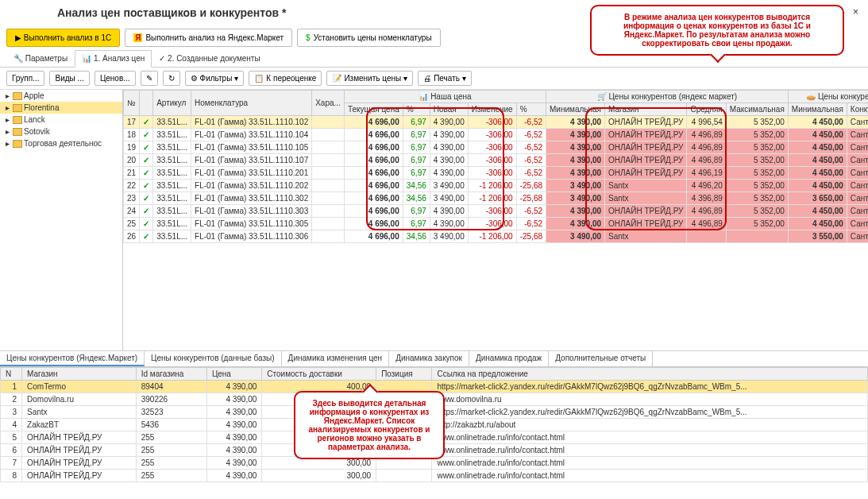 The image size is (868, 499). What do you see at coordinates (646, 110) in the screenshot?
I see `col-shop: Магазин` at bounding box center [646, 110].